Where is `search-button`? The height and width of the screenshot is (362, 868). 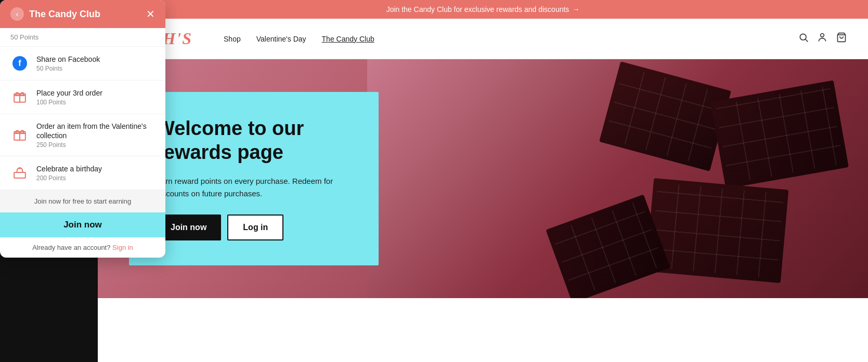 search-button is located at coordinates (804, 38).